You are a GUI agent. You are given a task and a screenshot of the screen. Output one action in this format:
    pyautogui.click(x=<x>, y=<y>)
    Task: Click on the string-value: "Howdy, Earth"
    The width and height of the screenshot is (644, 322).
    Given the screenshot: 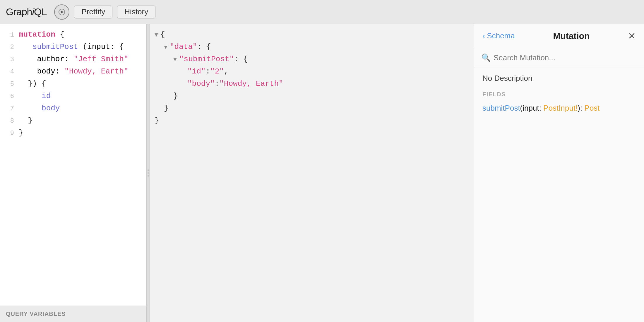 What is the action you would take?
    pyautogui.click(x=96, y=71)
    